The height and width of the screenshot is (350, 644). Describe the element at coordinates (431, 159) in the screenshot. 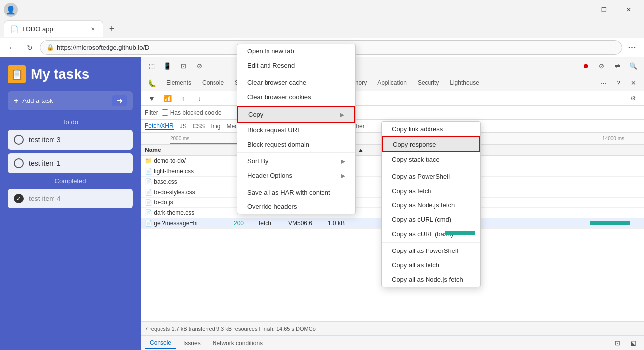

I see `submenu-copy-stack-trace: Copy stack trace` at that location.